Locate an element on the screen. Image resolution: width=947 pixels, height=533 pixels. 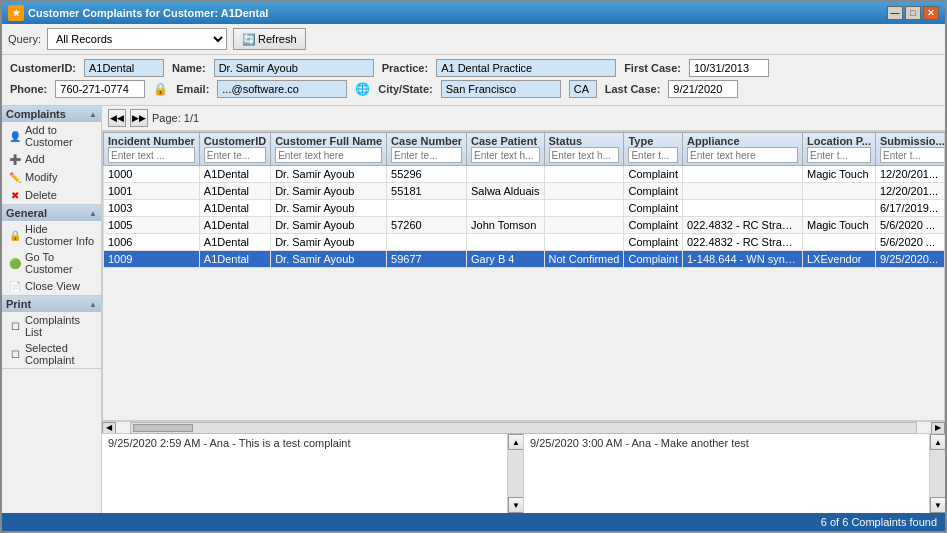
col-type-label: Type is located at coordinates (653, 141).